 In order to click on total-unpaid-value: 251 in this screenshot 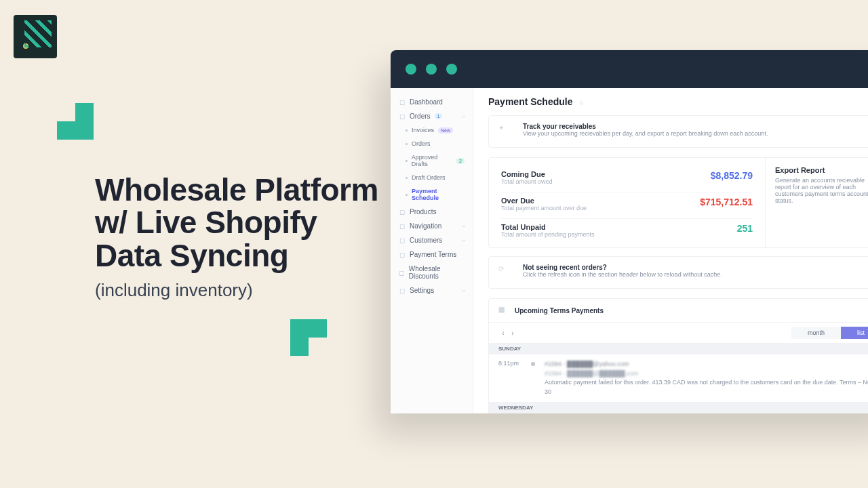, I will do `click(745, 228)`.